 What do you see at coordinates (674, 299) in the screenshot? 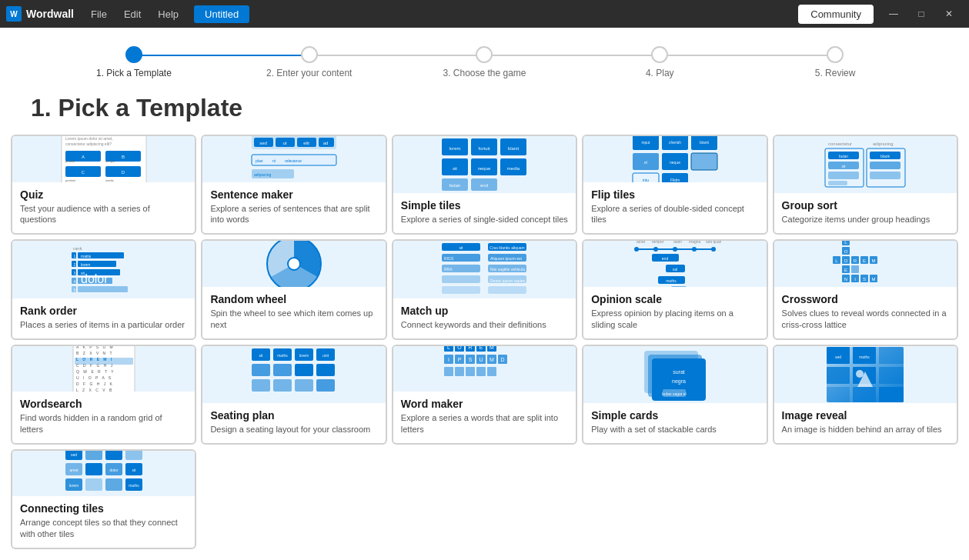
I see `opinion-scale-title: Opinion scale` at bounding box center [674, 299].